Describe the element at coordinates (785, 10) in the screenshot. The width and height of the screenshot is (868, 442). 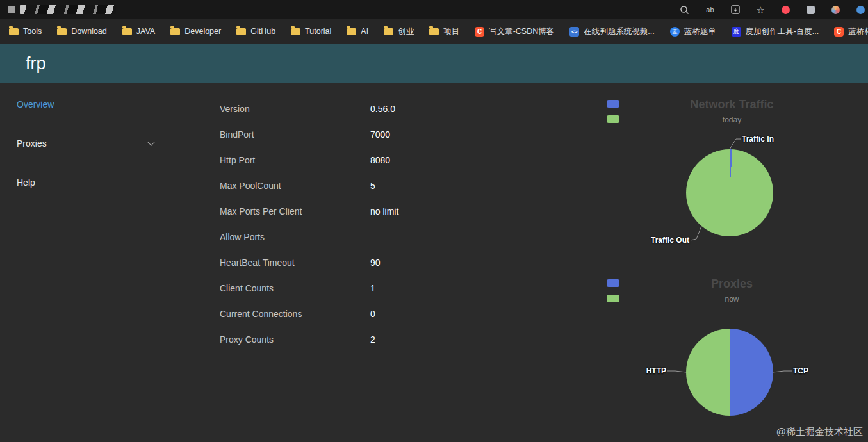
I see `extension-red-icon` at that location.